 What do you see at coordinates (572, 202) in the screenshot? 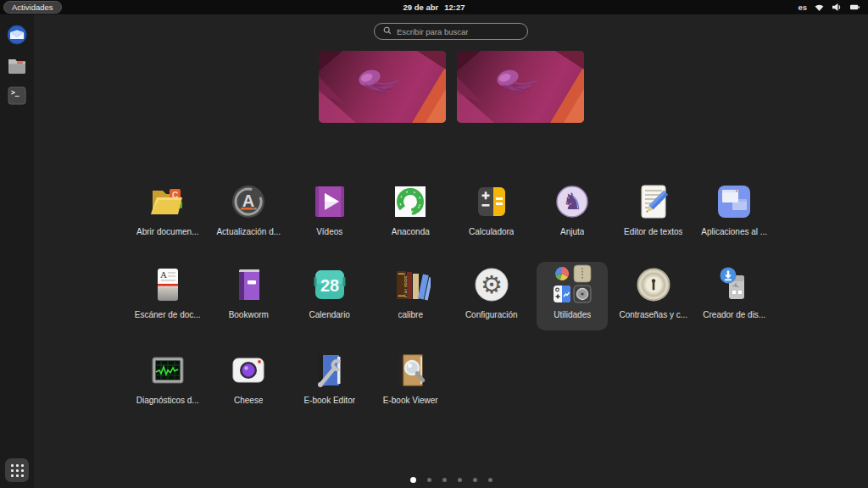
I see `anjuta-icon: ♞` at bounding box center [572, 202].